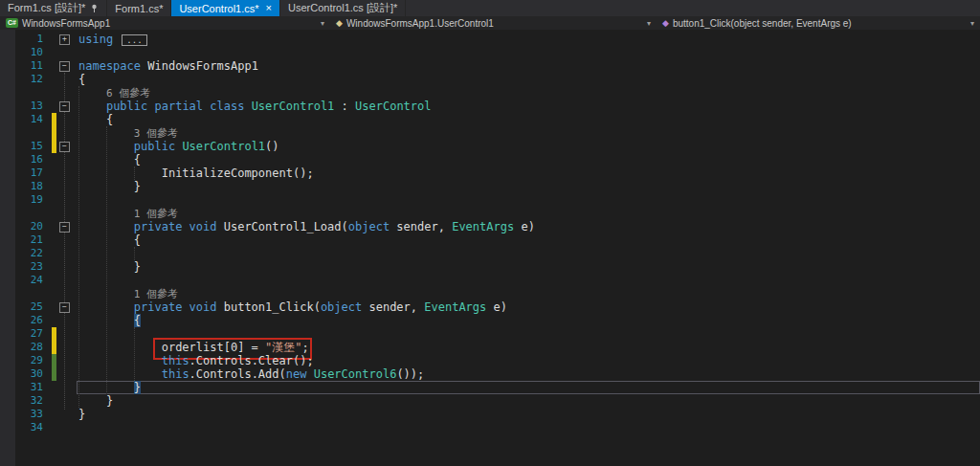 This screenshot has height=466, width=980. I want to click on codelens-row: 6 個參考, so click(498, 93).